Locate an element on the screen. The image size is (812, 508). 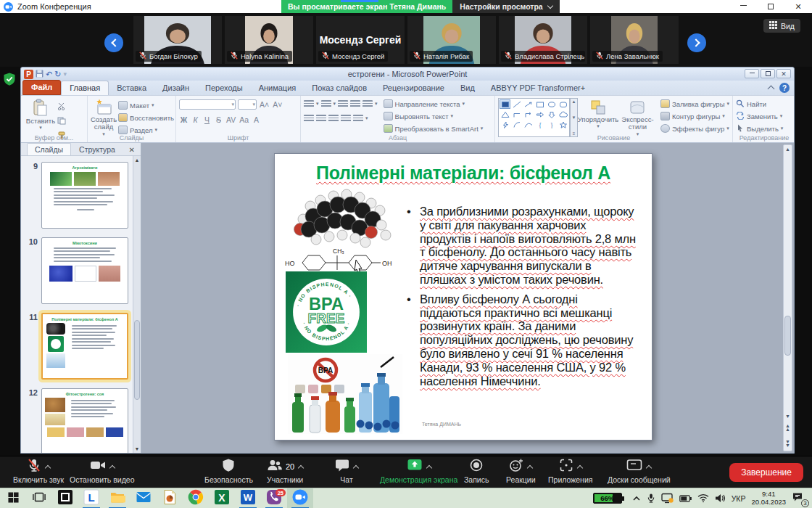
slides-panel-scrollbar: ▲ ▼ is located at coordinates (136, 305).